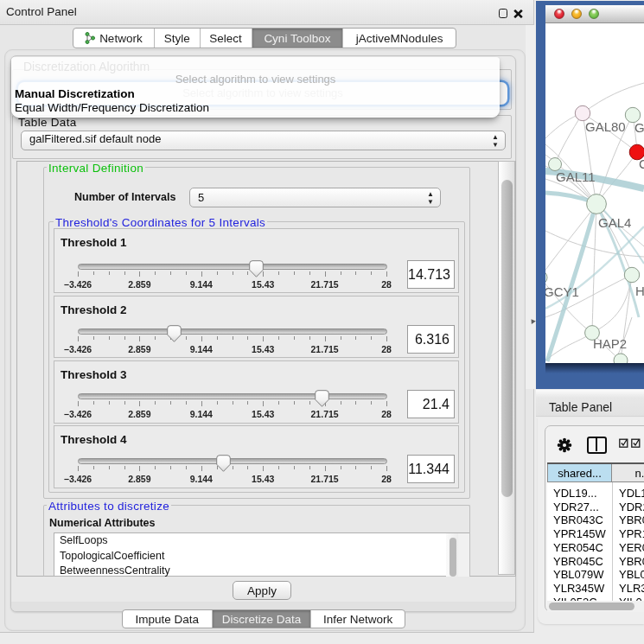 The image size is (644, 644). Describe the element at coordinates (605, 126) in the screenshot. I see `svg-text: GAL80` at that location.